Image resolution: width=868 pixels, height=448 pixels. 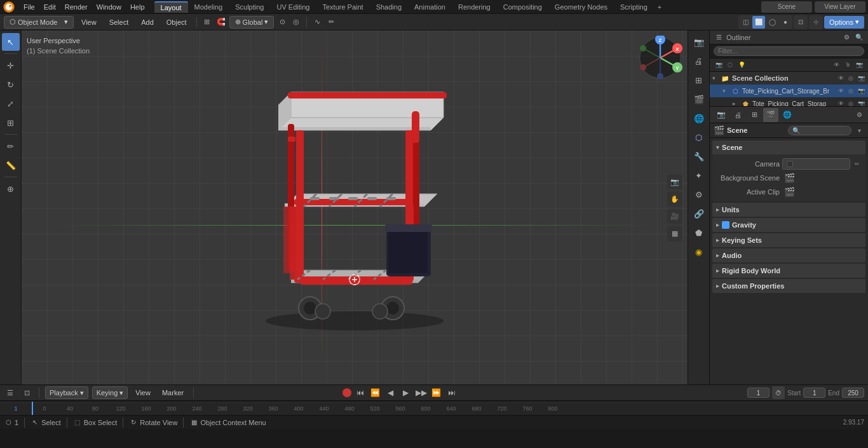 What do you see at coordinates (406, 393) in the screenshot?
I see `play-btn: ▶` at bounding box center [406, 393].